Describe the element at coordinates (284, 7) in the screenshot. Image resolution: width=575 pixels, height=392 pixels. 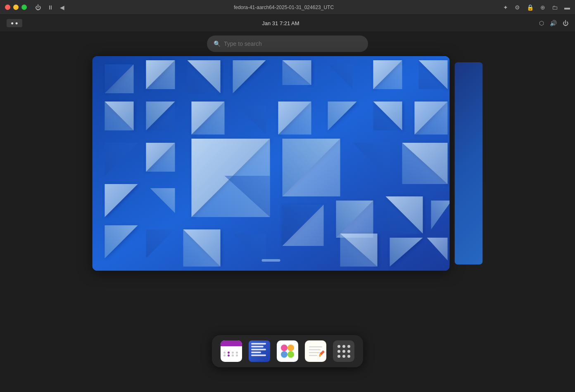
I see `titlebar-title: fedora-41-aarch64-2025-01-31_024623_UTC` at that location.